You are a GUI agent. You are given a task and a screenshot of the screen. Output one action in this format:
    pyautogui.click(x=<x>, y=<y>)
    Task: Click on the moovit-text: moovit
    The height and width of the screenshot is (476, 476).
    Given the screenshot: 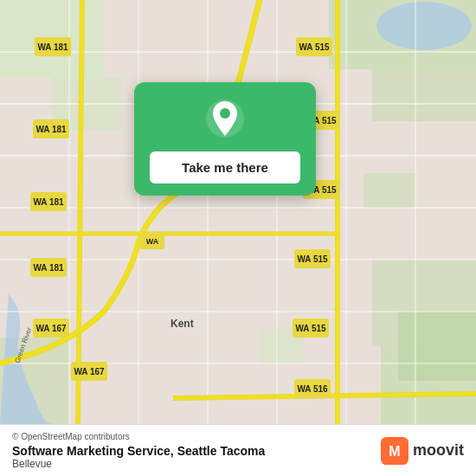 What is the action you would take?
    pyautogui.click(x=438, y=450)
    